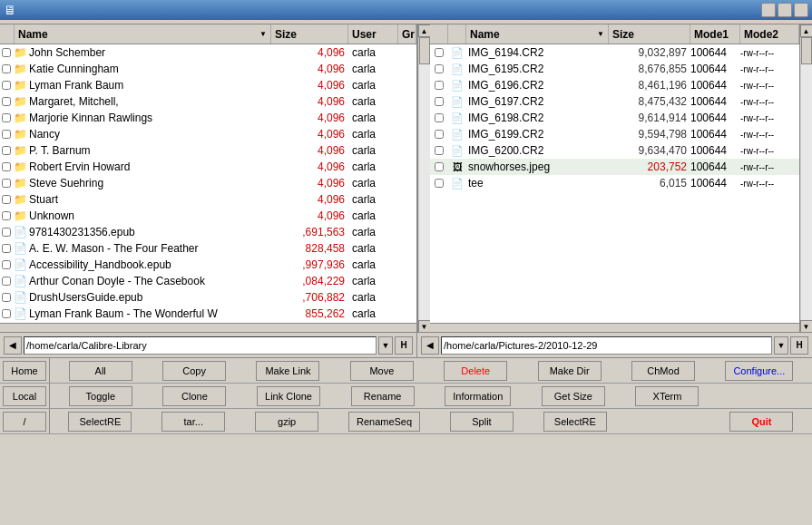  What do you see at coordinates (781, 345) in the screenshot?
I see `right-path-dropdown: ▼` at bounding box center [781, 345].